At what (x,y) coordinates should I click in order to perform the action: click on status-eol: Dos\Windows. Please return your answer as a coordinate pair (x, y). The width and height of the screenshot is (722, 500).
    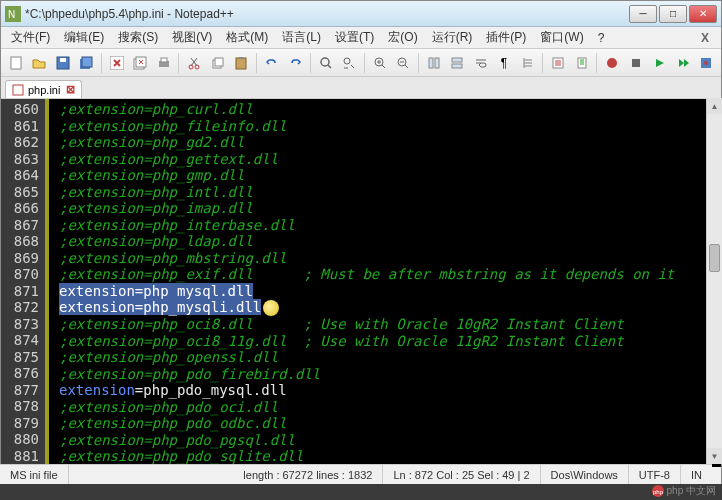
    Looking at the image, I should click on (585, 474).